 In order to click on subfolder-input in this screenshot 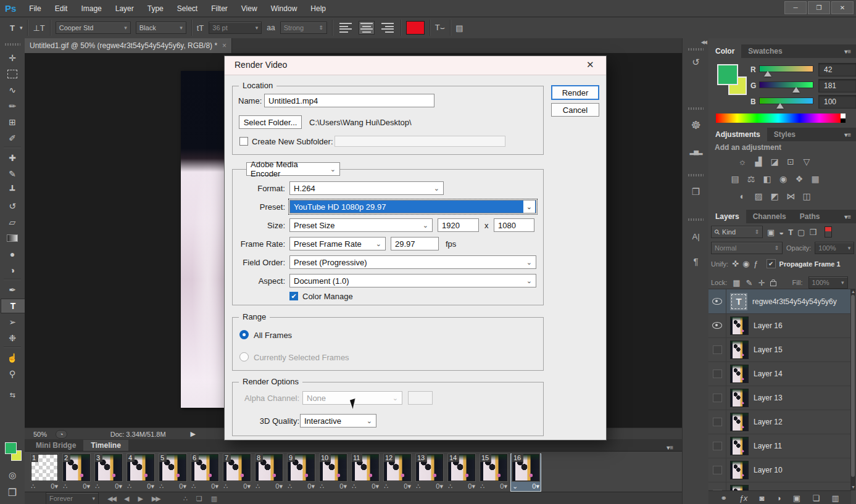, I will do `click(420, 141)`.